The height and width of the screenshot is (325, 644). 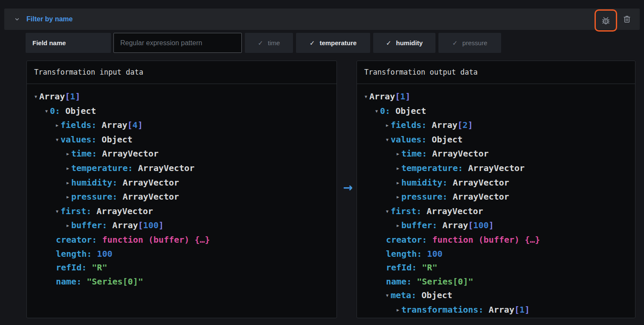 What do you see at coordinates (496, 97) in the screenshot?
I see `tree-row: ▼Array[1]` at bounding box center [496, 97].